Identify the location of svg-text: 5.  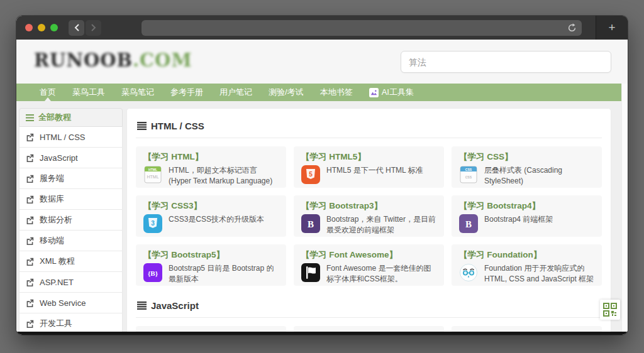
(311, 175).